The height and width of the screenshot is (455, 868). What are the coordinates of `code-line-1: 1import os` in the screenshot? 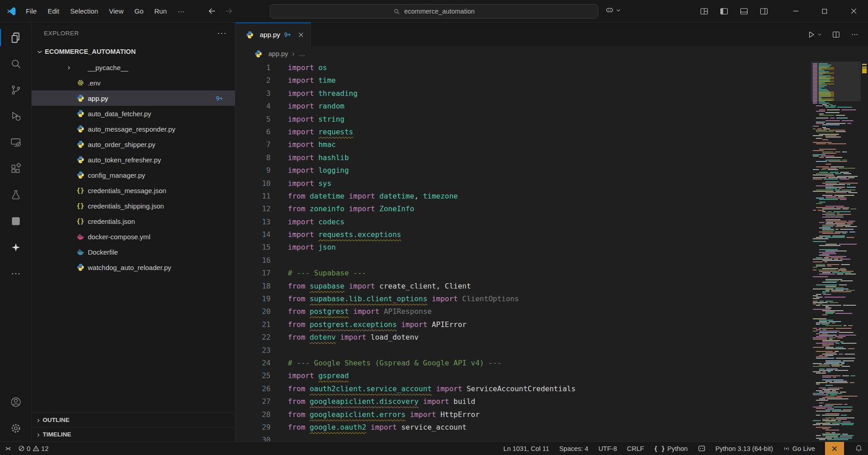 It's located at (523, 68).